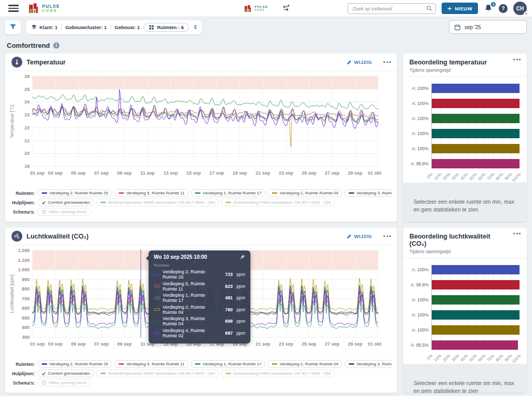 The height and width of the screenshot is (396, 532). Describe the element at coordinates (28, 46) in the screenshot. I see `page-title: Comforttrend` at that location.